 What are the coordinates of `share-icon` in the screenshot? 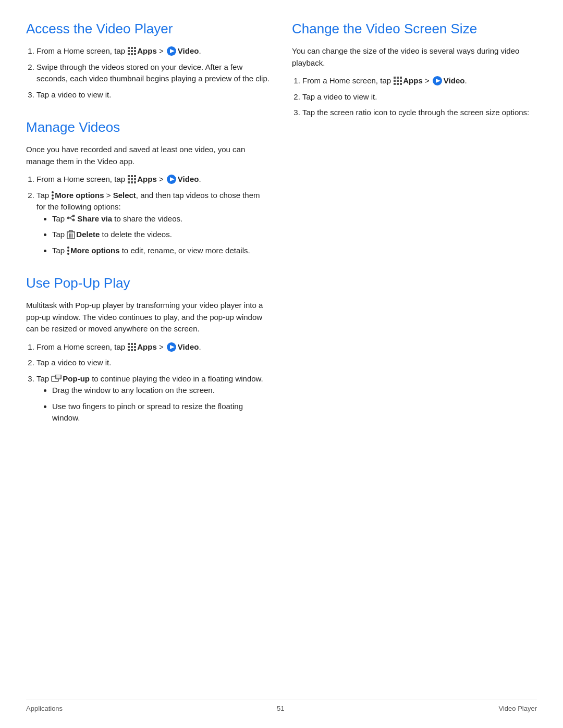 It's located at (71, 219).